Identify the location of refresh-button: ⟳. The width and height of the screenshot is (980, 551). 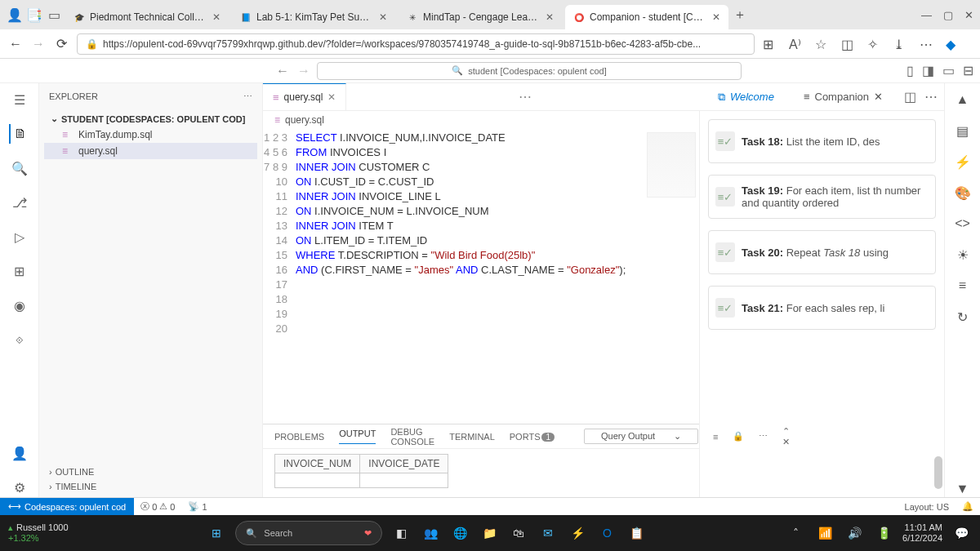
(61, 44).